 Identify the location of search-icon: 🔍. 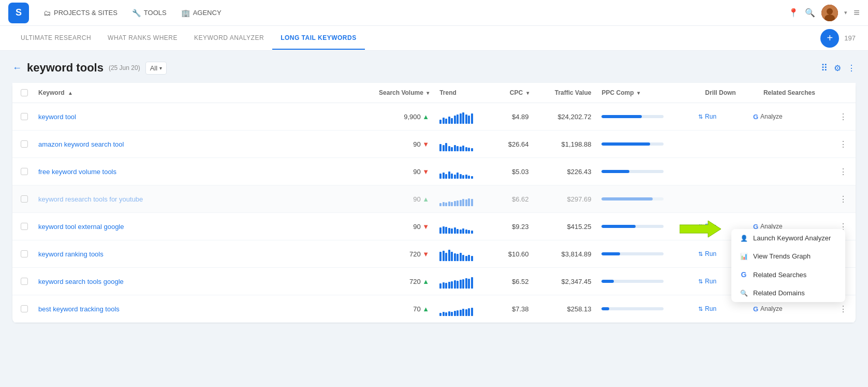
(810, 12).